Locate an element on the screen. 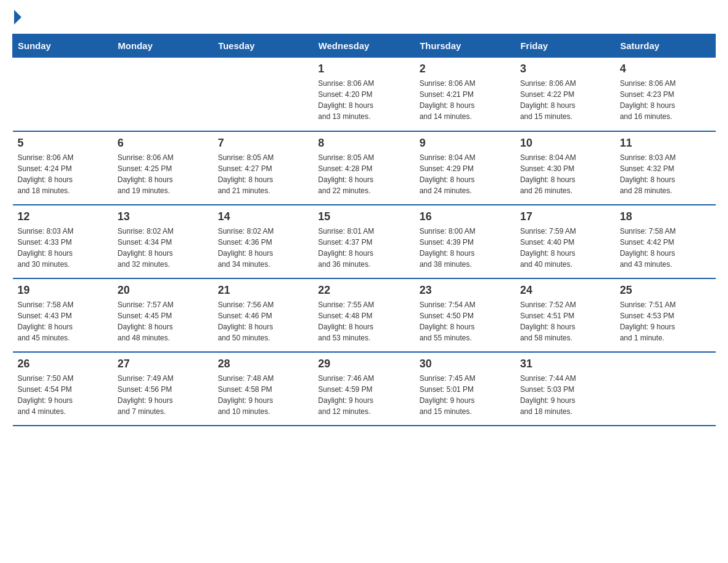 This screenshot has width=728, height=563. calendar-cell: 10Sunrise: 8:04 AM Sunset: 4:30 PM Dayli… is located at coordinates (565, 168).